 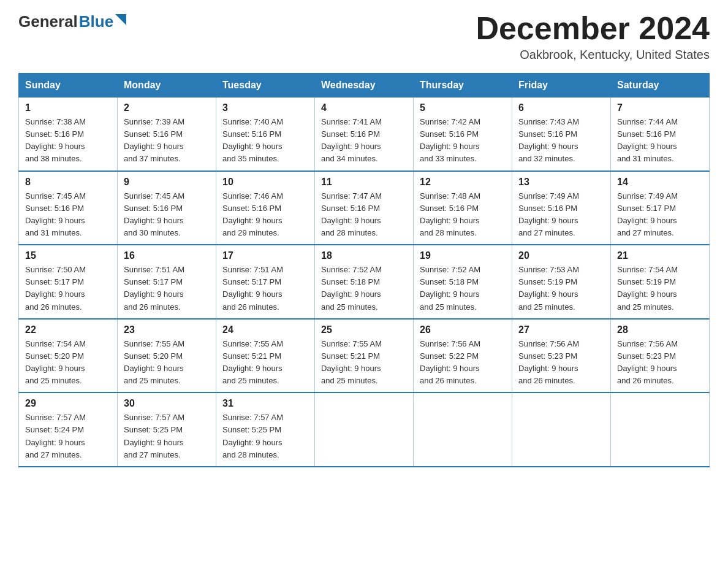 I want to click on calendar-day-cell: 28 Sunrise: 7:56 AM Sunset: 5:23 PM Dayl…, so click(x=661, y=356).